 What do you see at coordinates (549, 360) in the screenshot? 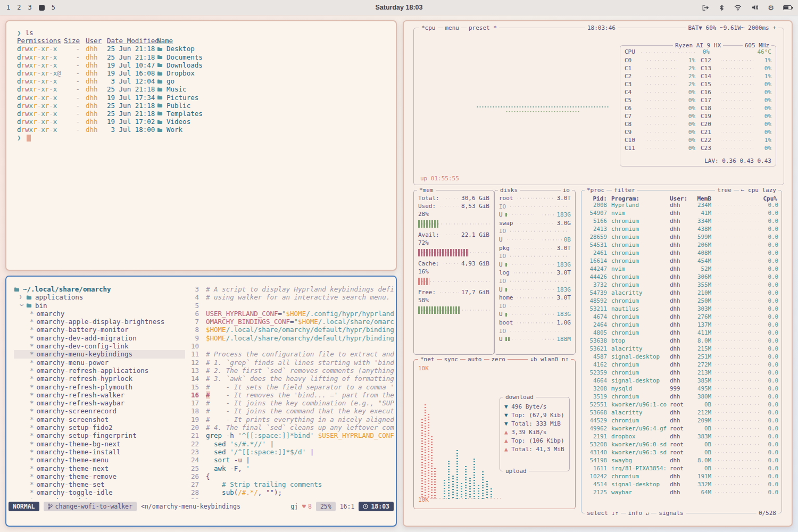
I see `net-interface: ↓b wlan0 n↑` at bounding box center [549, 360].